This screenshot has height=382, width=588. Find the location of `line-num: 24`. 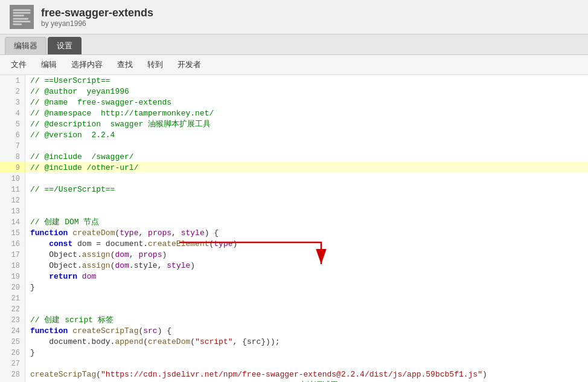

line-num: 24 is located at coordinates (12, 331).